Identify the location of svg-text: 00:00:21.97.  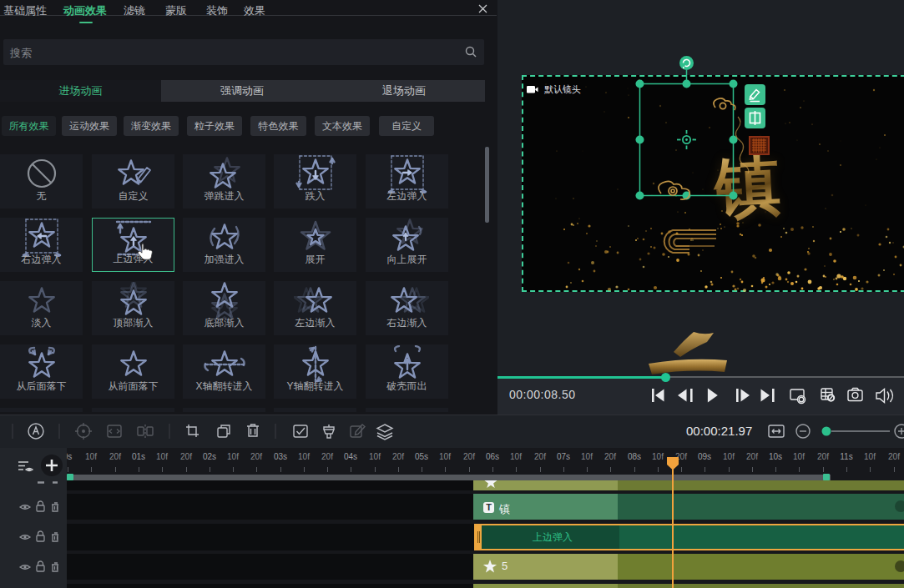
(720, 430).